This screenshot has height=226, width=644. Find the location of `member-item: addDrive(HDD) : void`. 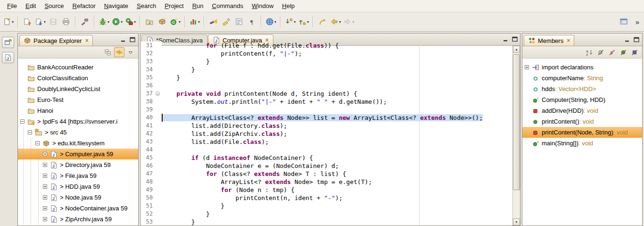

member-item: addDrive(HDD) : void is located at coordinates (582, 110).